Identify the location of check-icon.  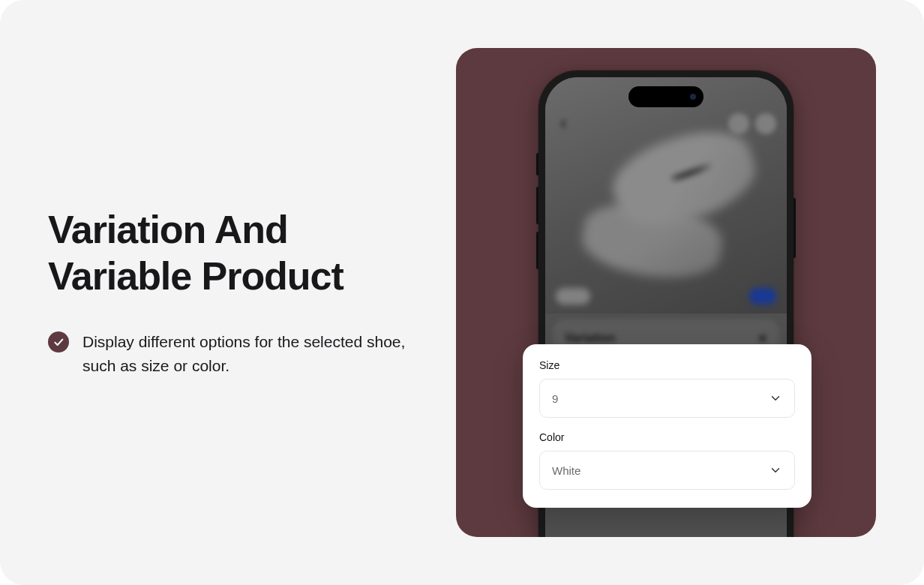
(58, 342).